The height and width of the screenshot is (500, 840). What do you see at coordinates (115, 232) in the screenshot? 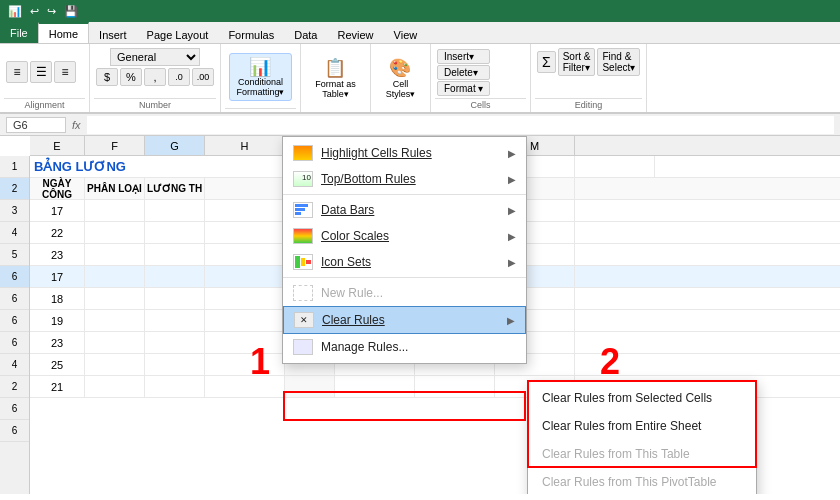
I see `cell-f4` at bounding box center [115, 232].